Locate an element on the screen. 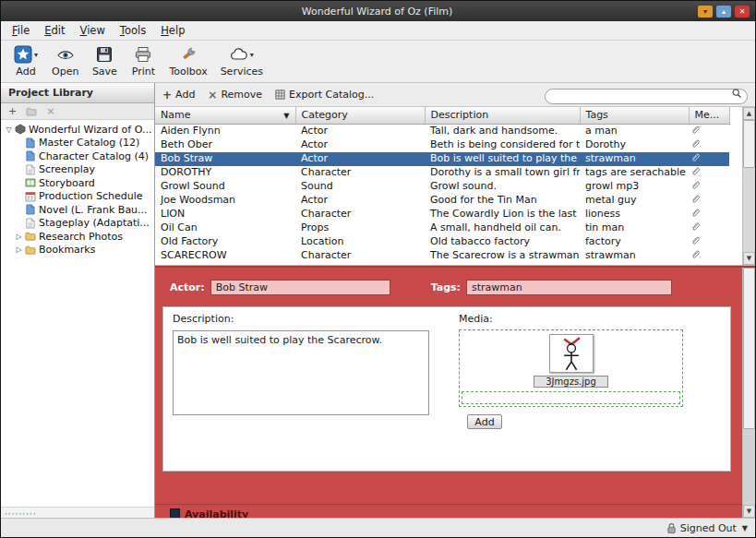 The height and width of the screenshot is (538, 756). menu-view: View is located at coordinates (92, 30).